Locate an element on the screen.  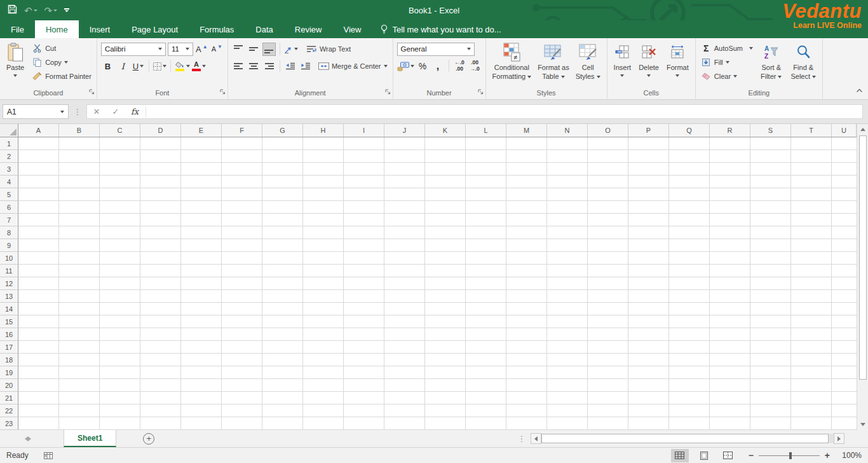
row-header-21: 21 is located at coordinates (9, 398).